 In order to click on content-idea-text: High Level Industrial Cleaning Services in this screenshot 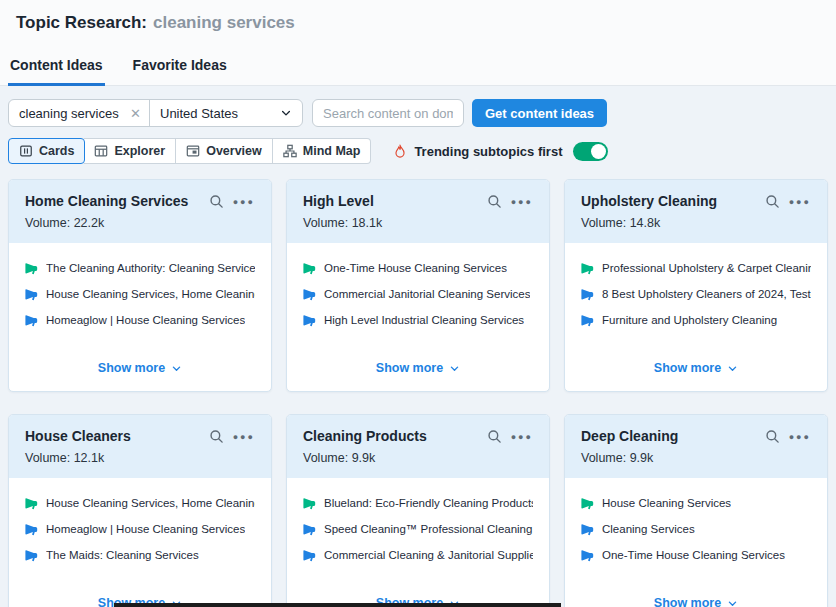, I will do `click(424, 320)`.